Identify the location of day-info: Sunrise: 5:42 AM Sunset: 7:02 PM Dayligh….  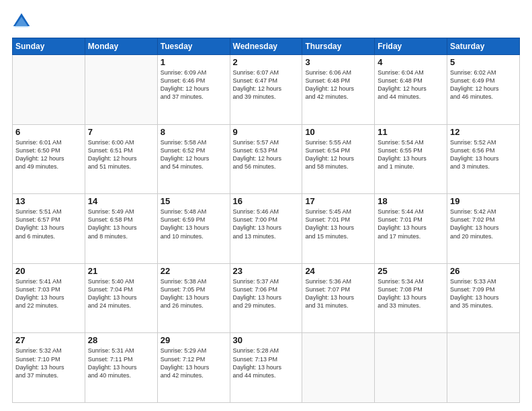
(484, 224).